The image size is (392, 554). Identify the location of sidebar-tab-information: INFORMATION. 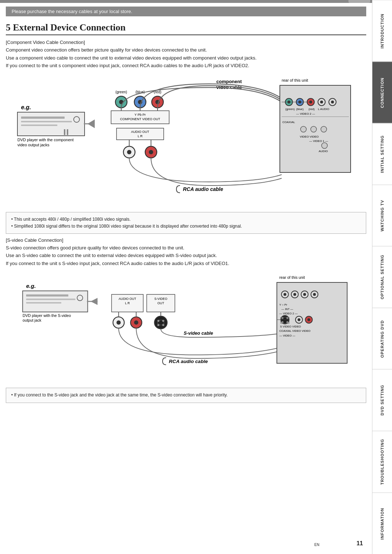
(382, 524).